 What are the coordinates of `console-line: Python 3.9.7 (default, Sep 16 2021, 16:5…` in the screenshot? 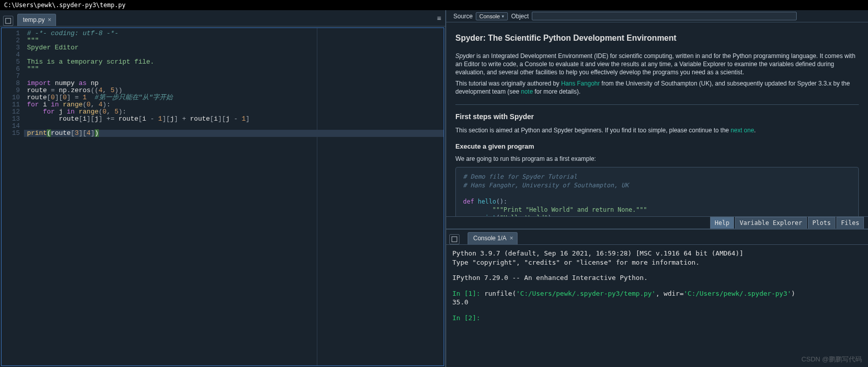 It's located at (657, 253).